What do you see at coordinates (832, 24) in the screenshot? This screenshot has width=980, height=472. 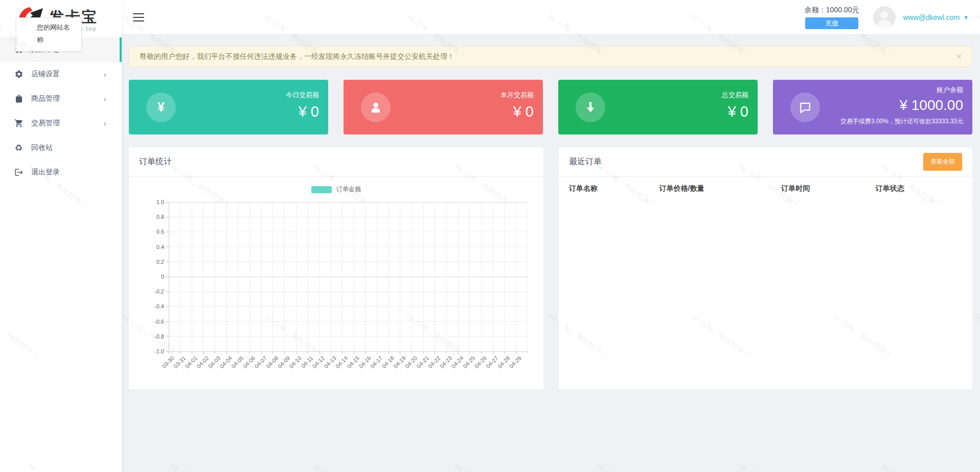 I see `recharge-button: 充值` at bounding box center [832, 24].